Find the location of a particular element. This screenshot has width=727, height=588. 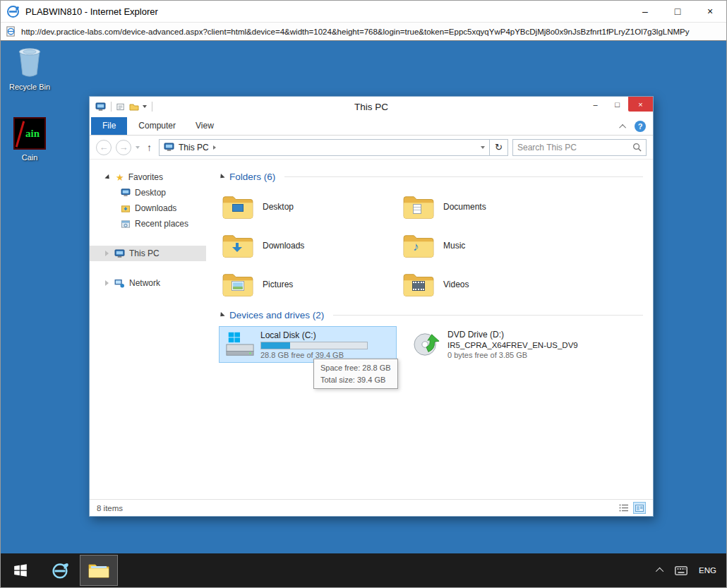

folder-label: Documents is located at coordinates (464, 207).